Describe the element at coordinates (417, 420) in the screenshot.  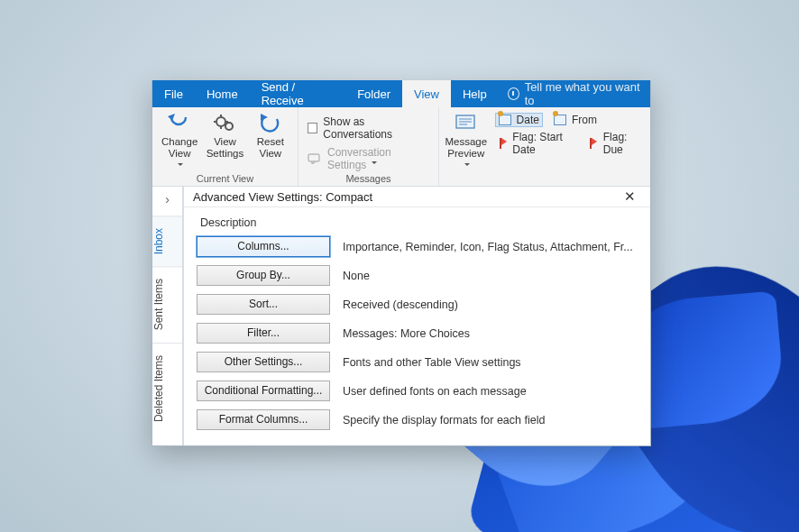
I see `dialog-row-format-columns: Format Columns... Specify the display fo…` at that location.